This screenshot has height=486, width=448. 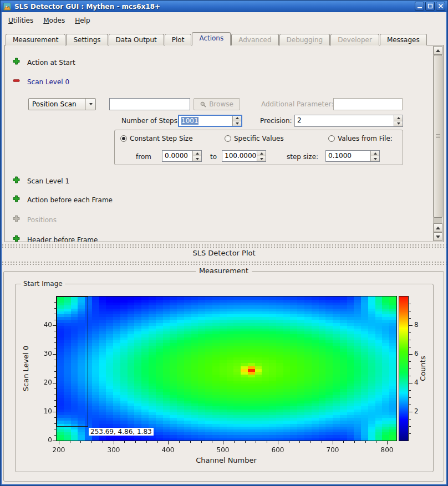 What do you see at coordinates (244, 156) in the screenshot?
I see `to-spinbox: 100.0000` at bounding box center [244, 156].